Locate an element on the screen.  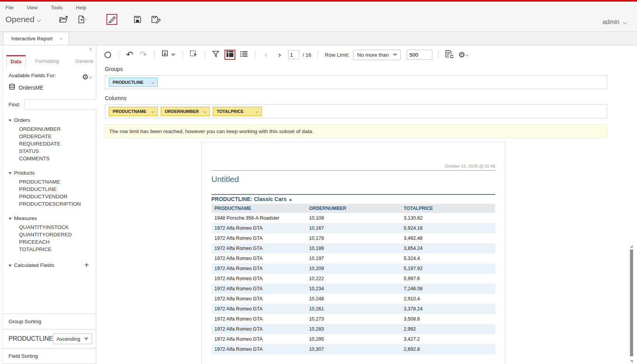
menu-item: File is located at coordinates (9, 8).